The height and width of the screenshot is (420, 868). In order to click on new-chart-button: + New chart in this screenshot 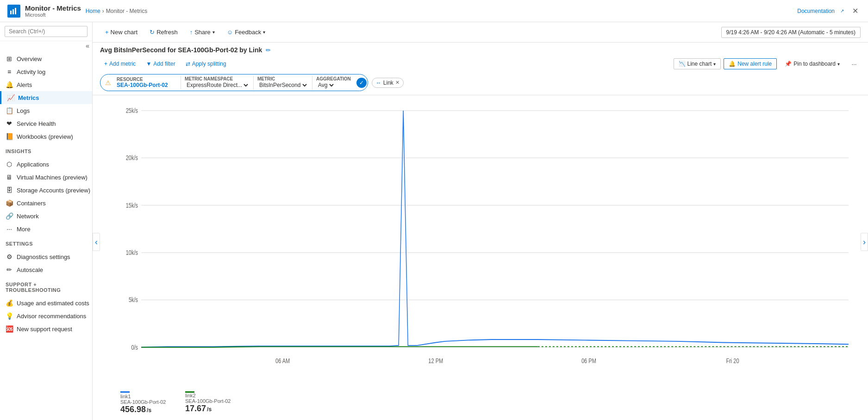, I will do `click(121, 32)`.